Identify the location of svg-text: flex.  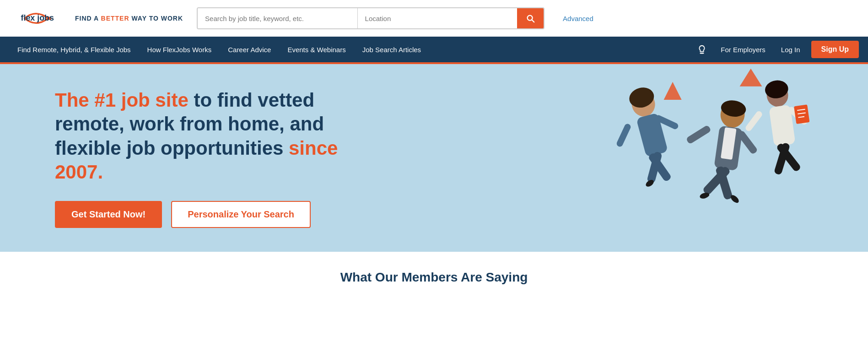
(28, 18).